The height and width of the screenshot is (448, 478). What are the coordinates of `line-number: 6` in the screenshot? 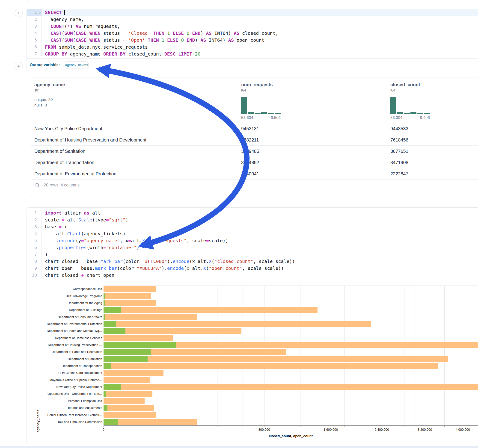 It's located at (32, 47).